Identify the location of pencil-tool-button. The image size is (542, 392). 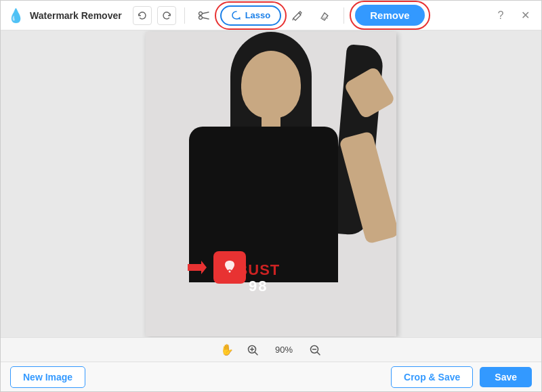
(297, 16).